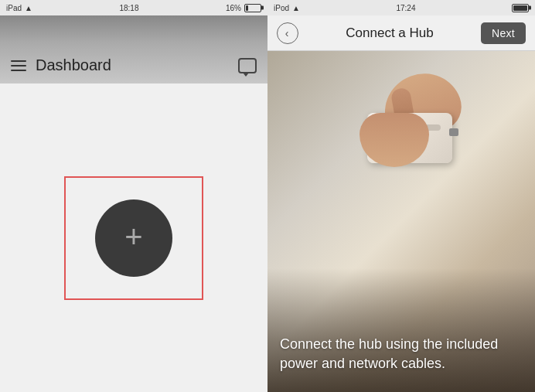  I want to click on next-button: Next, so click(503, 33).